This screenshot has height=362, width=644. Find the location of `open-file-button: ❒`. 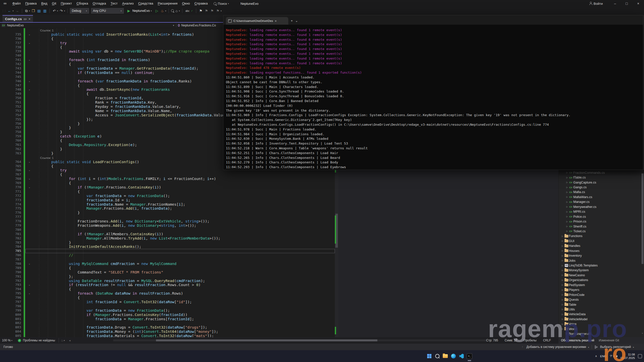

open-file-button: ❒ is located at coordinates (33, 11).